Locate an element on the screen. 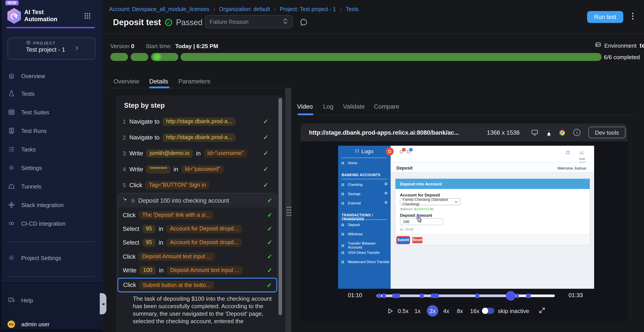 Image resolution: width=644 pixels, height=332 pixels. sidebar-item-slack-integration: Slack integration is located at coordinates (52, 205).